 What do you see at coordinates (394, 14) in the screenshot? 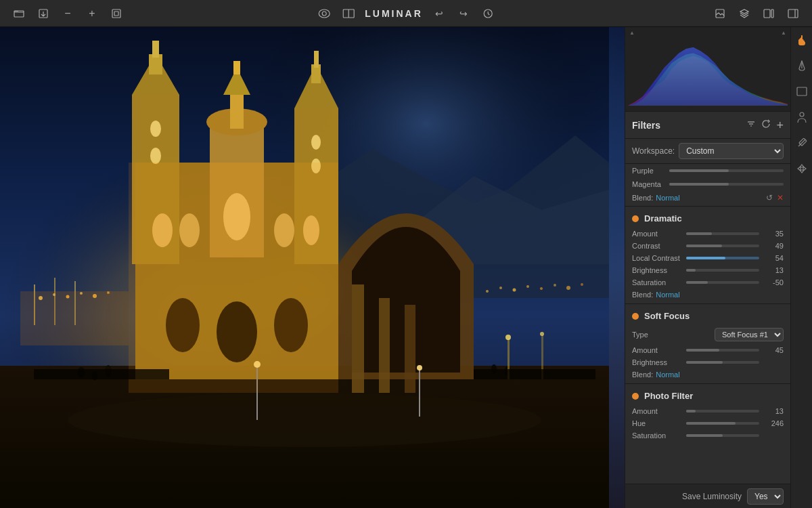
I see `app-title: LUMINAR` at bounding box center [394, 14].